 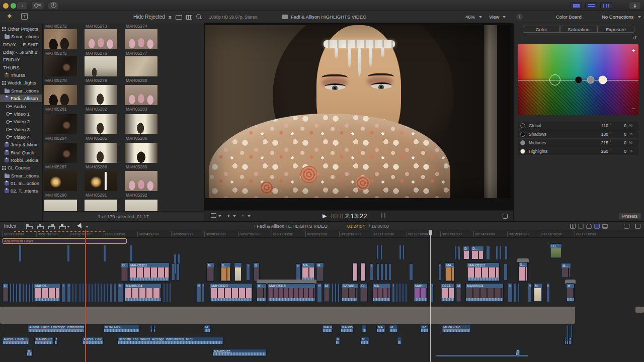 What do you see at coordinates (151, 329) in the screenshot?
I see `audio-clip` at bounding box center [151, 329].